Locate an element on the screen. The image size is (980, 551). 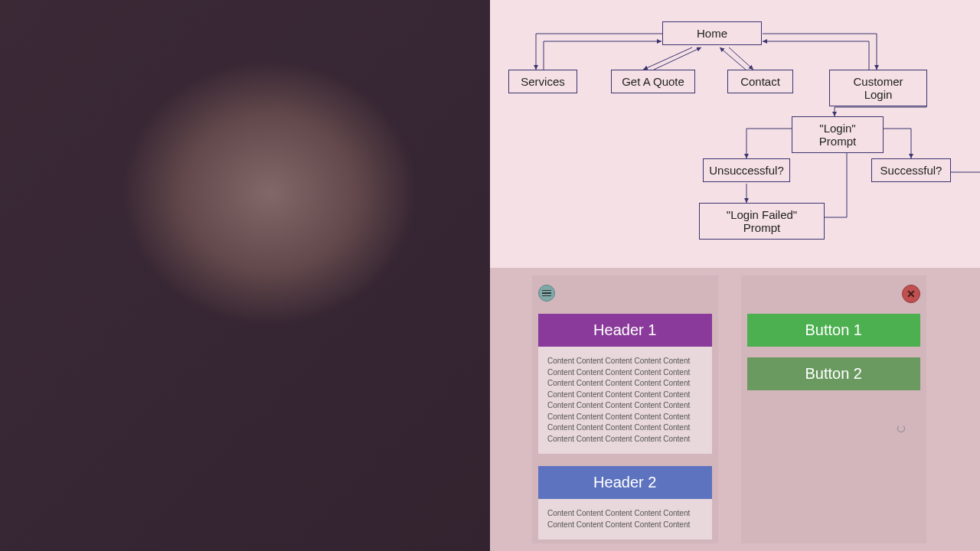
node-label: Home is located at coordinates (712, 34).